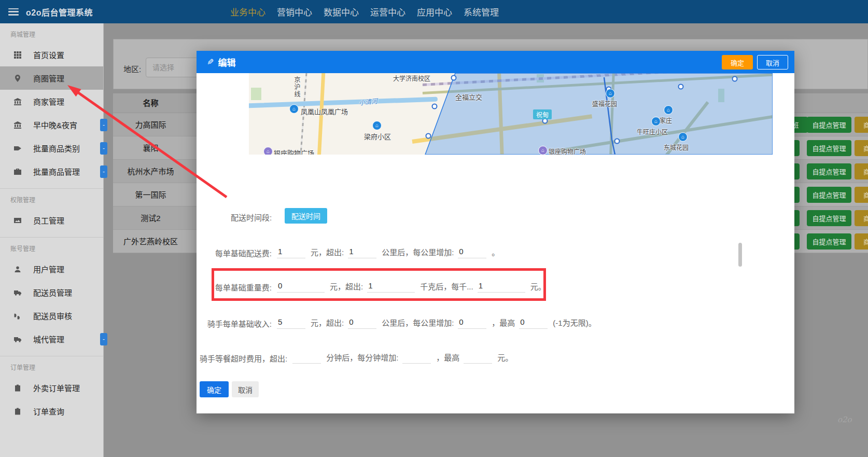 This screenshot has width=868, height=457. What do you see at coordinates (150, 148) in the screenshot?
I see `district-name-cell: 襄阳` at bounding box center [150, 148].